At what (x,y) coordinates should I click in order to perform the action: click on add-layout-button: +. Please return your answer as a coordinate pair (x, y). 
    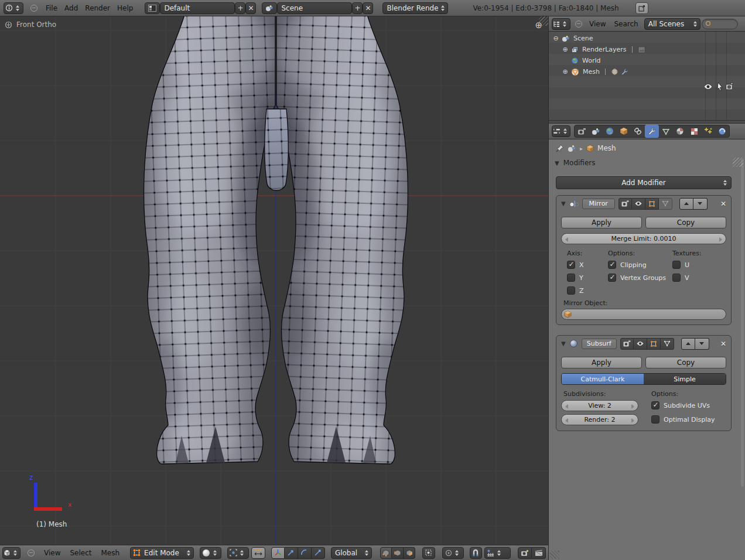
    Looking at the image, I should click on (240, 8).